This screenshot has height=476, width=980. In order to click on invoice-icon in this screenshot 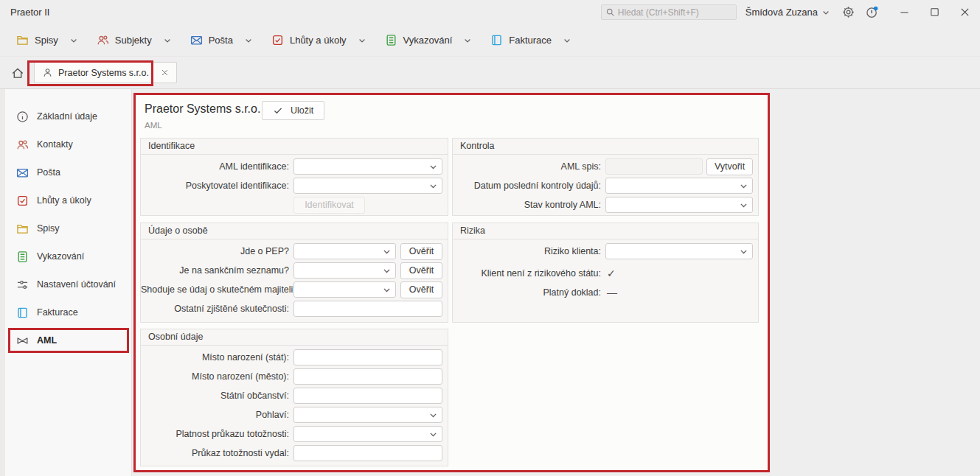, I will do `click(22, 312)`.